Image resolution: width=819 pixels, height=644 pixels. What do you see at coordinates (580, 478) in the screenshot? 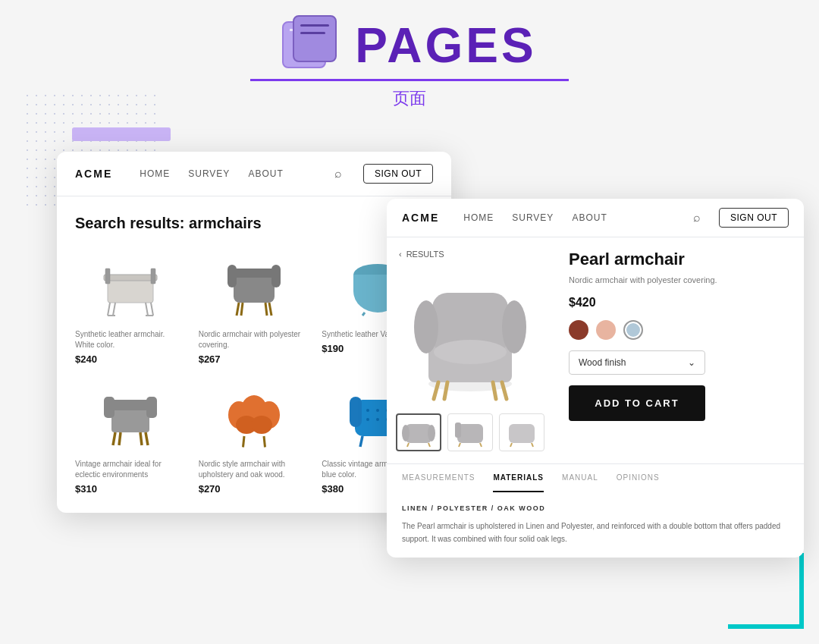
I see `tab-manual: MANUAL` at bounding box center [580, 478].